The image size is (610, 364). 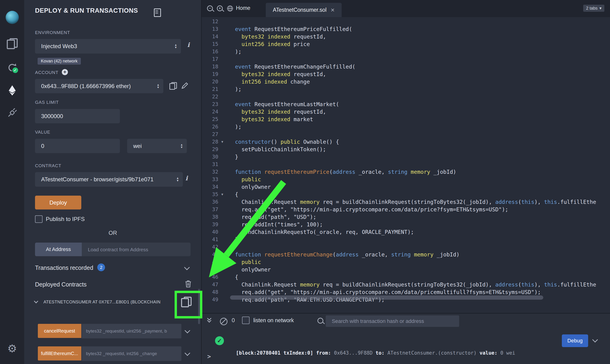 I want to click on line-number: 17, so click(x=210, y=59).